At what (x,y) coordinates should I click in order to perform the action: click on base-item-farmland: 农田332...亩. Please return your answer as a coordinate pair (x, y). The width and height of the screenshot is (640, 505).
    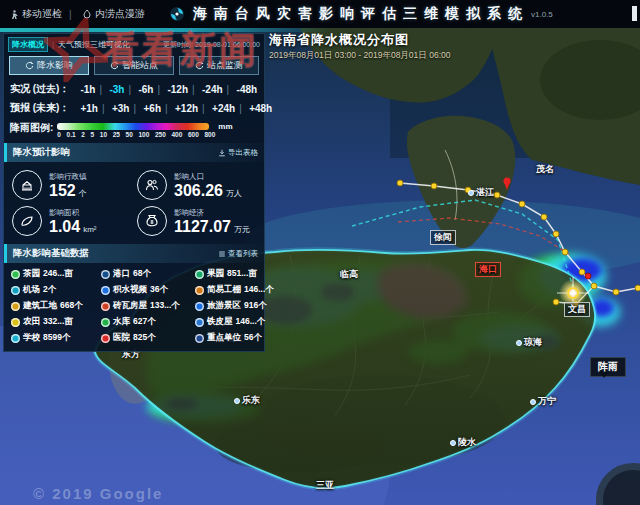
    Looking at the image, I should click on (55, 322).